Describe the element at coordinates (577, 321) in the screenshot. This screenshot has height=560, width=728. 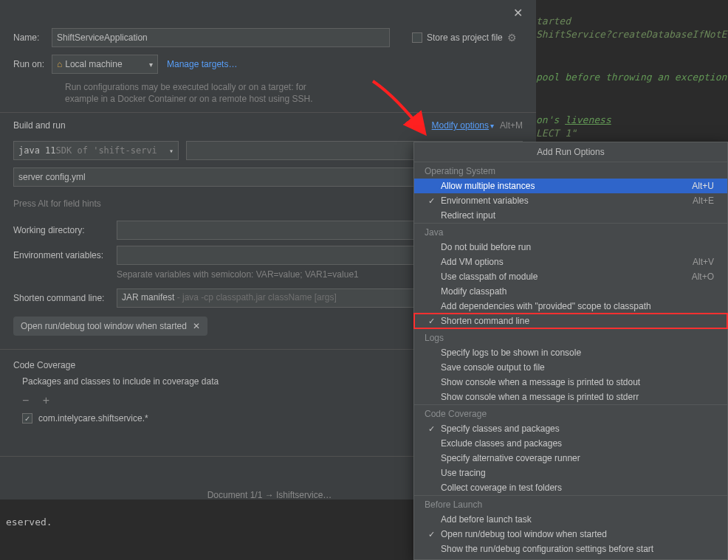
I see `popup-item-label: Shorten command line` at that location.